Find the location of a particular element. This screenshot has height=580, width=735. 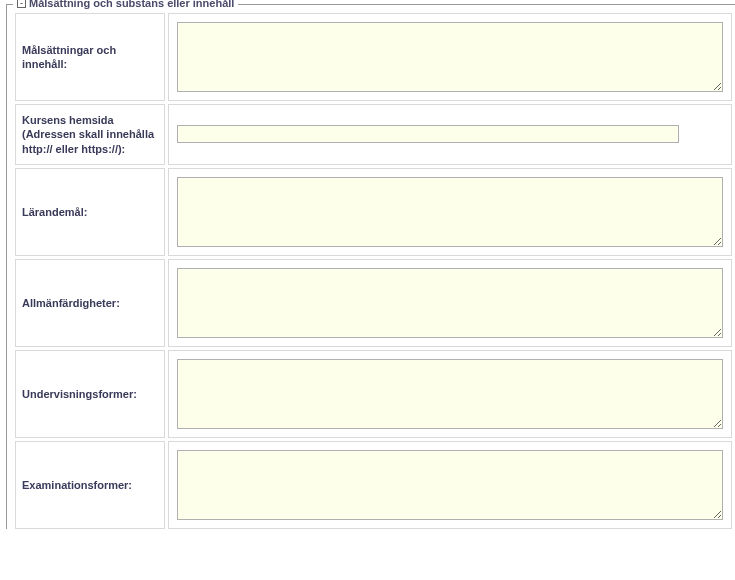

input-cell-exam-forms is located at coordinates (450, 485).